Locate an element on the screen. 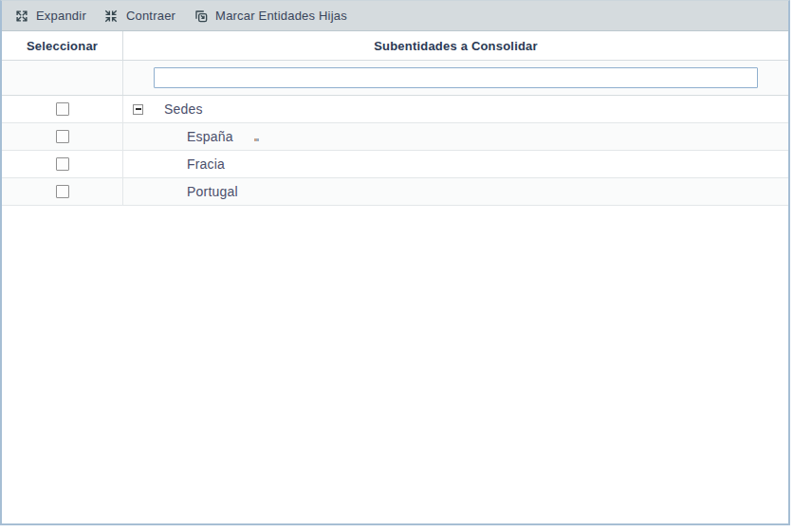 This screenshot has height=532, width=793. cursor-artifact is located at coordinates (256, 140).